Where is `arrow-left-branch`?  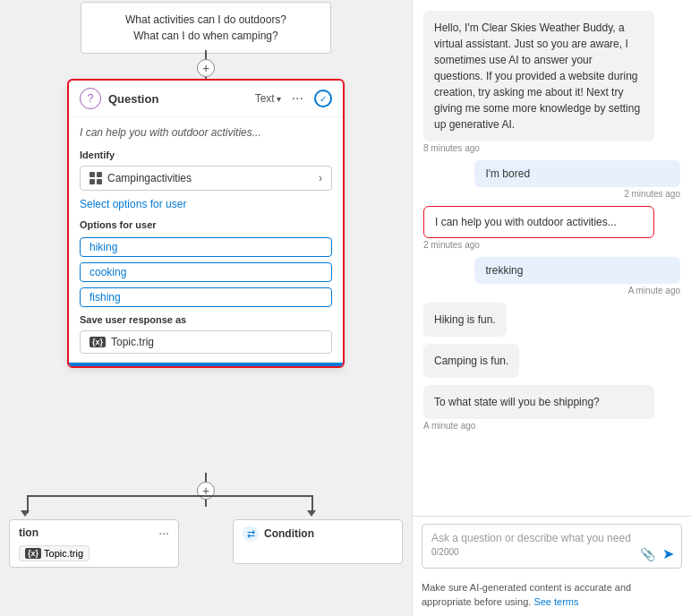
arrow-left-branch is located at coordinates (25, 514).